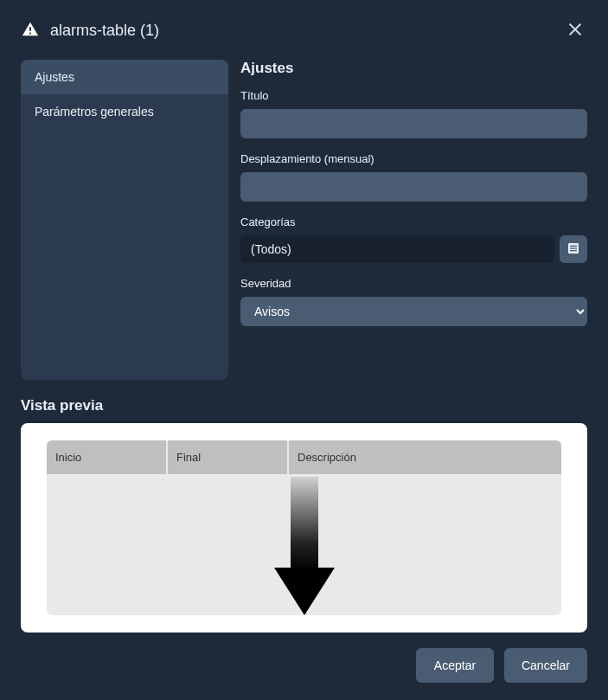  What do you see at coordinates (105, 31) in the screenshot?
I see `dialog-title: alarms-table (1)` at bounding box center [105, 31].